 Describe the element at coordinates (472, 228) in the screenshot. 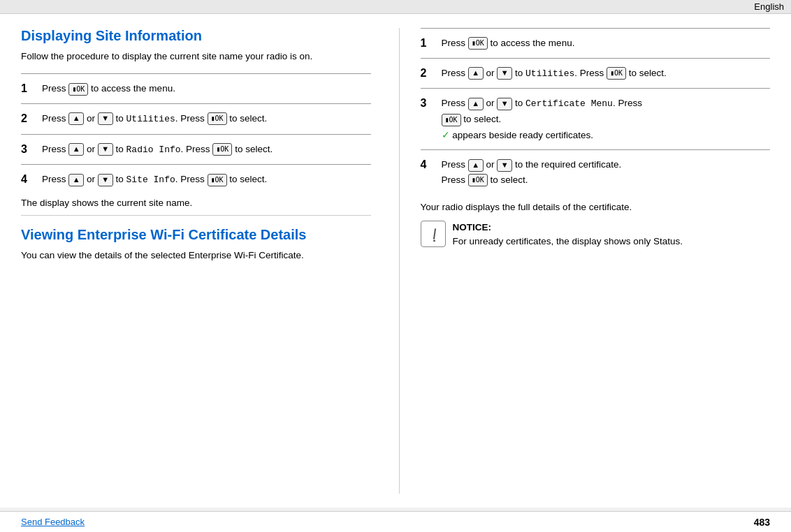

I see `notice-label: NOTICE:` at that location.